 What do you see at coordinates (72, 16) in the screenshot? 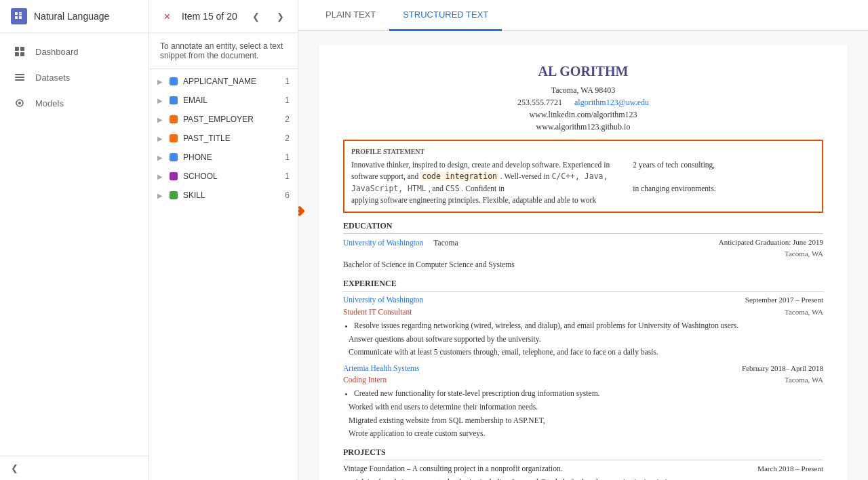
I see `app-title: Natural Language` at bounding box center [72, 16].